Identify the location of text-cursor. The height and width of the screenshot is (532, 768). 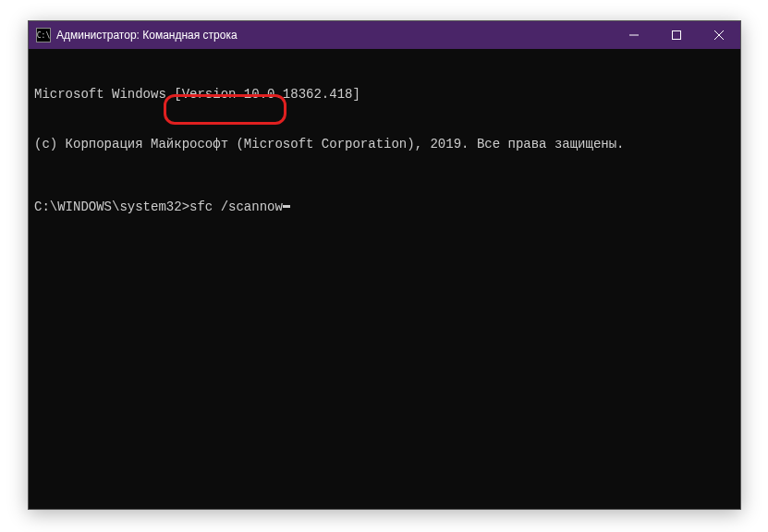
(286, 207).